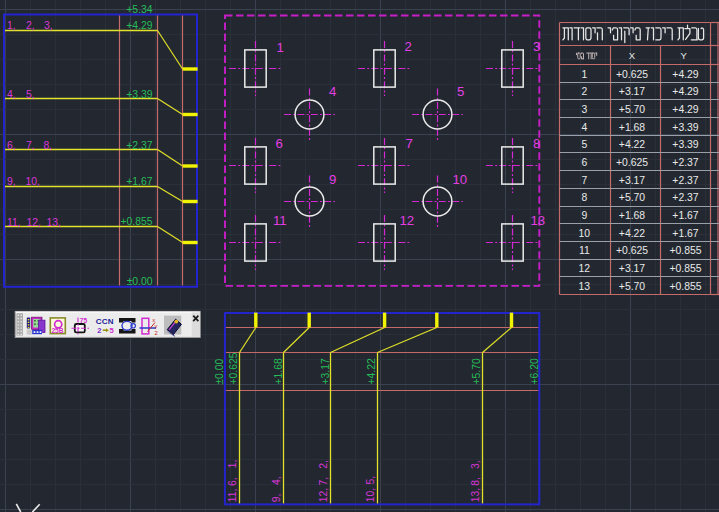  I want to click on svg-text: +6.20, so click(534, 372).